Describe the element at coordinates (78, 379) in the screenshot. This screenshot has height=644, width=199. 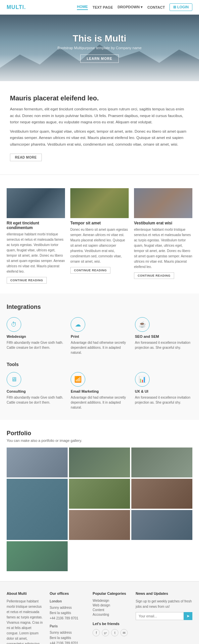
I see `email-marketing-icon: 📶` at that location.